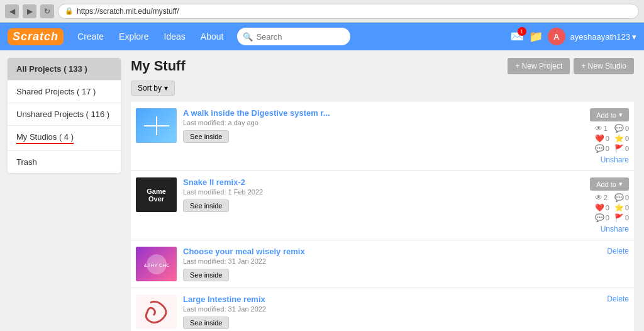  Describe the element at coordinates (591, 136) in the screenshot. I see `project-actions: Add to ▾ 👁1 ❤️0 💬0 💬0 ⭐0 🚩0` at that location.